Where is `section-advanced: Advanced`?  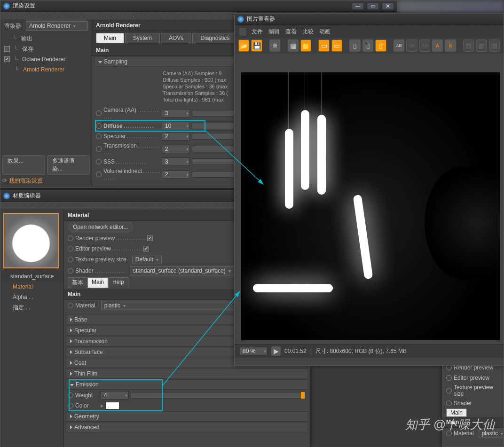 section-advanced: Advanced is located at coordinates (187, 427).